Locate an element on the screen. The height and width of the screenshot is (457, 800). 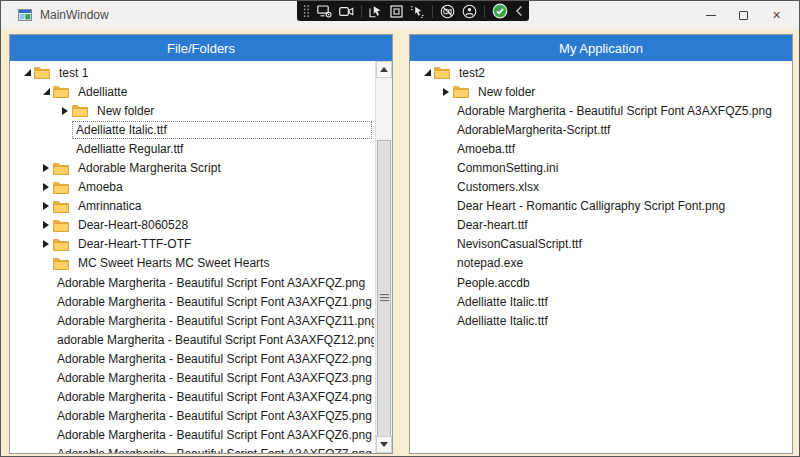
tree-item-label: NevisonCasualScript.ttf is located at coordinates (520, 244).